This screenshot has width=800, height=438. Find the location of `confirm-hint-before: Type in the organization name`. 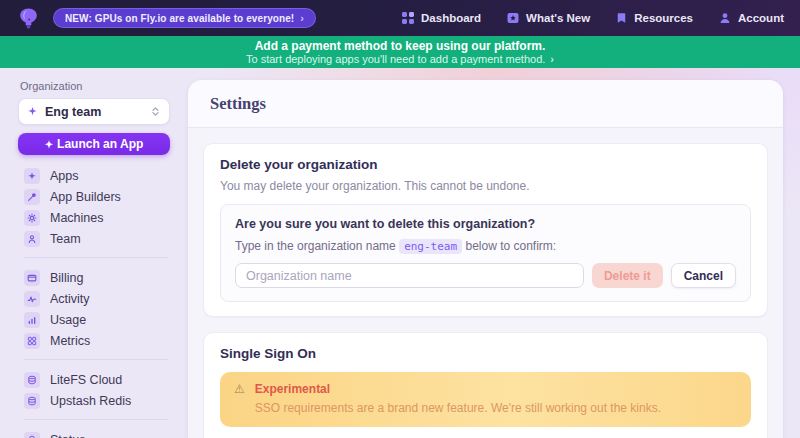

confirm-hint-before: Type in the organization name is located at coordinates (316, 246).